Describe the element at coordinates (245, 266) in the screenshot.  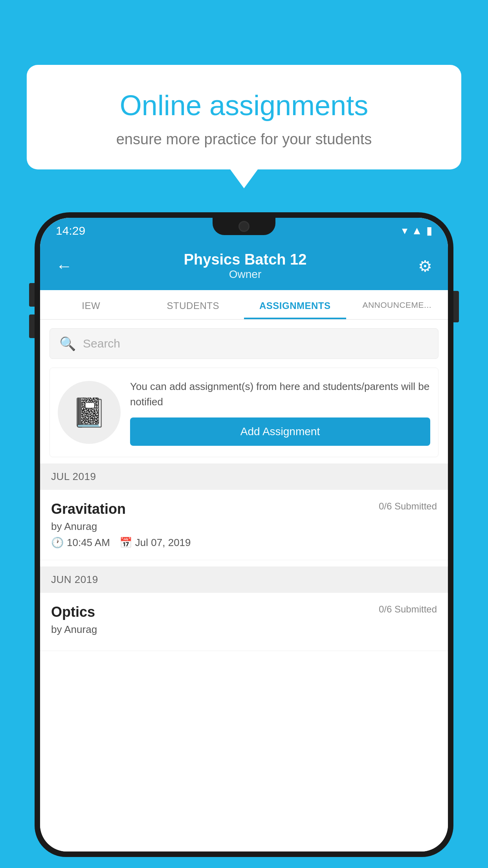
I see `header-title-area: Physics Batch 12 Owner` at that location.